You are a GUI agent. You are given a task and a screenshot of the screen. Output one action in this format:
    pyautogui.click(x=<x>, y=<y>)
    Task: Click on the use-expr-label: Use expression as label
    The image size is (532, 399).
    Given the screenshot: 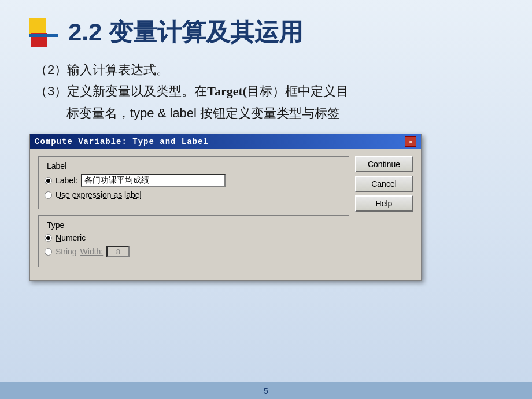 What is the action you would take?
    pyautogui.click(x=98, y=195)
    